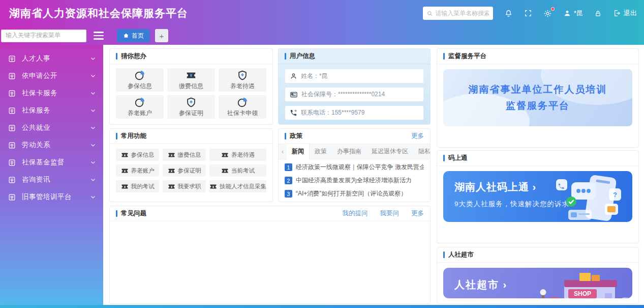  I want to click on quick-item-card-apply: 社保卡申领, so click(242, 107).